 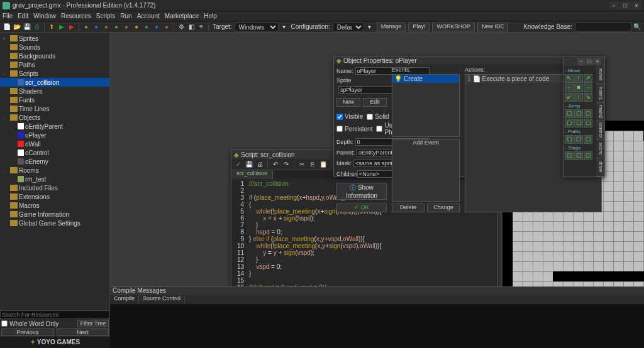 What do you see at coordinates (493, 27) in the screenshot?
I see `newide-button: New IDE` at bounding box center [493, 27].